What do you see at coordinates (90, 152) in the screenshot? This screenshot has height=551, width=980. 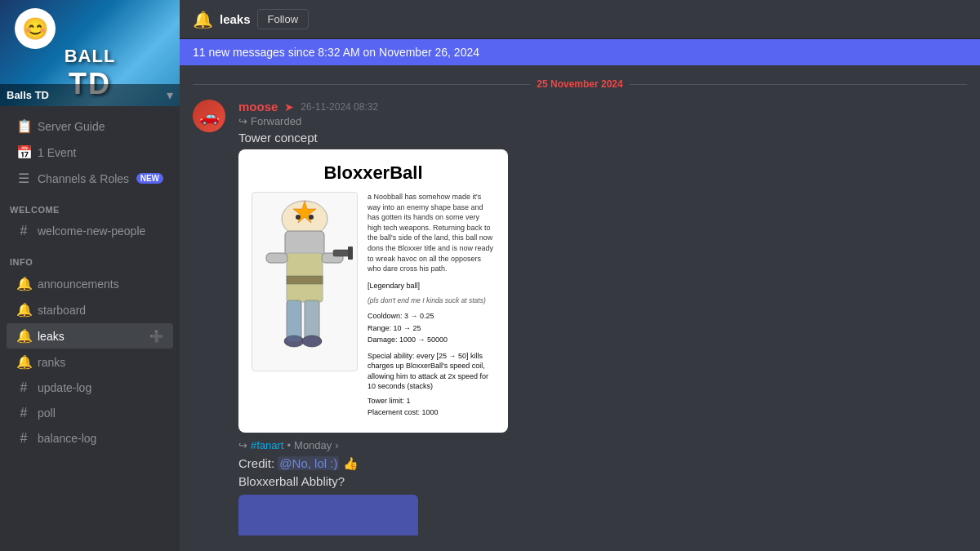 I see `sidebar-item-event: 📅 1 Event` at bounding box center [90, 152].